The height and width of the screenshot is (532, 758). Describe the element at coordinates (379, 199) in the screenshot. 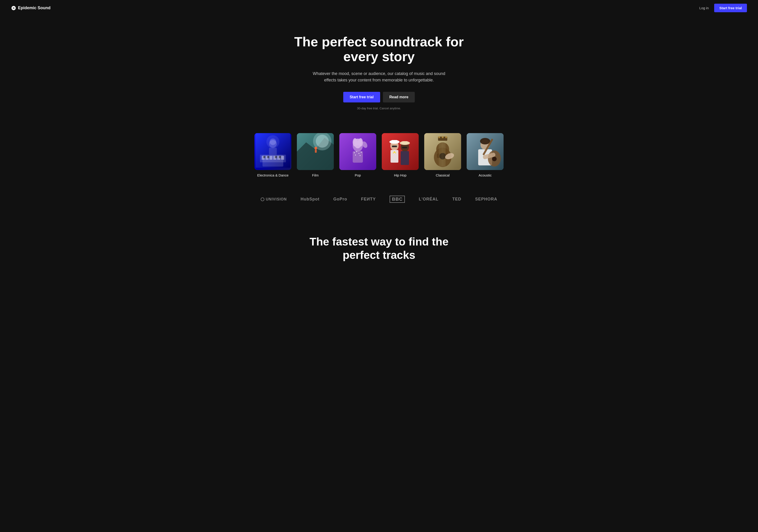

I see `brands-track: UNIVISION HubSpot GoPro FEИTY BBC L'ORÉA…` at that location.